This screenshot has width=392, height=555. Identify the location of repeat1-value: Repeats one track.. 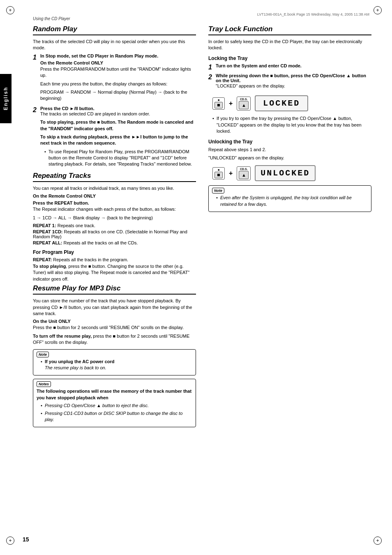
(76, 226).